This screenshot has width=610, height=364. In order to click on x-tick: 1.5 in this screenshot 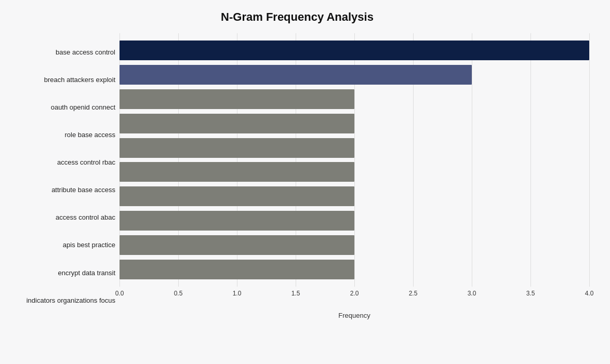, I will do `click(296, 293)`.